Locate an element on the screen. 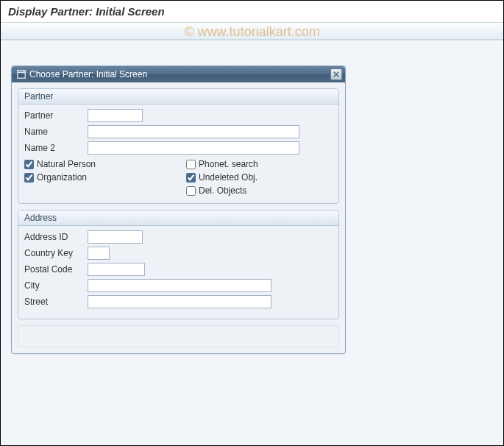  phonet-search-label: Phonet. search is located at coordinates (228, 164).